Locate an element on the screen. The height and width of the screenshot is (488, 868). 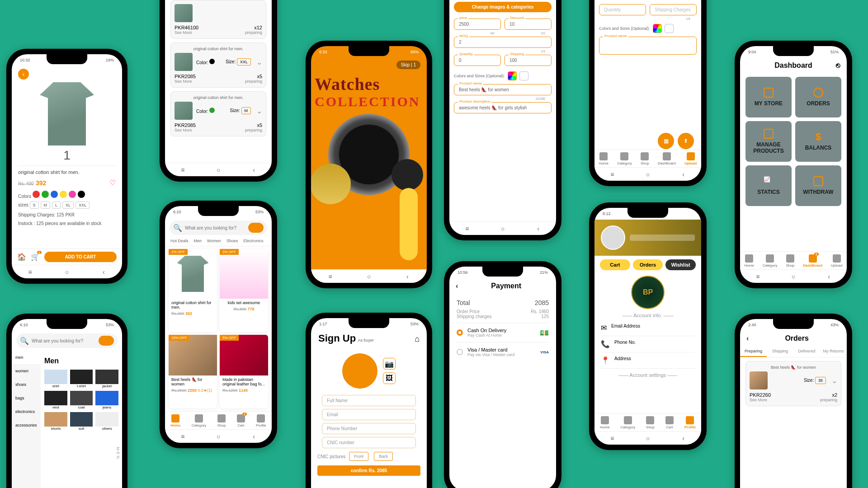
chip: Men is located at coordinates (198, 241).